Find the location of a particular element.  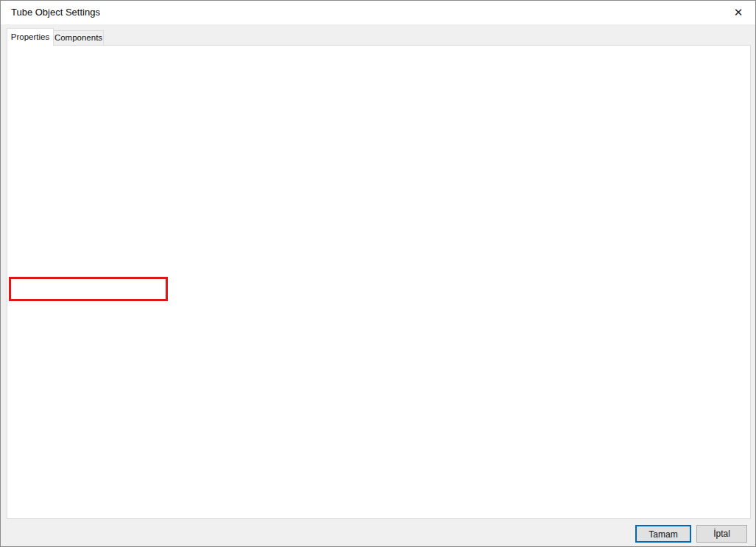

tab-components: Components is located at coordinates (78, 38).